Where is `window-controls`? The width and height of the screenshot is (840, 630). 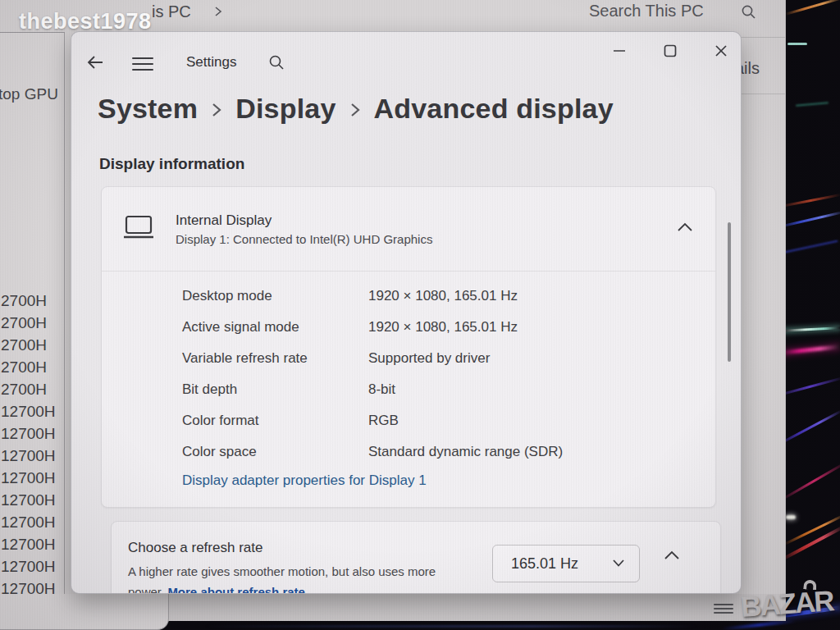 window-controls is located at coordinates (670, 51).